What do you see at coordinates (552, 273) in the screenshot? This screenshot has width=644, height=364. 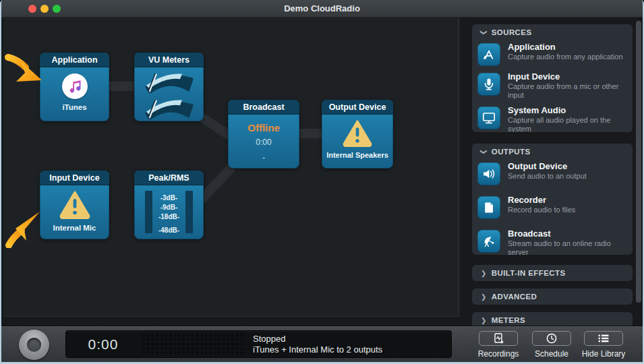 I see `builtin-effects-section: ❯ BUILT-IN EFFECTS` at bounding box center [552, 273].